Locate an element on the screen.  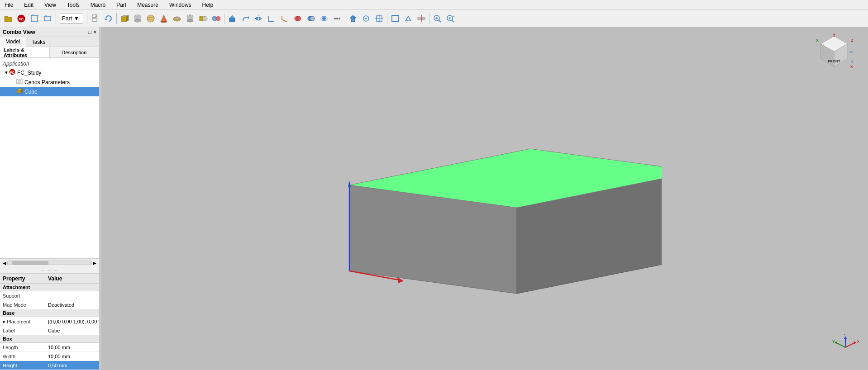
menu-macro: Macro is located at coordinates (98, 5).